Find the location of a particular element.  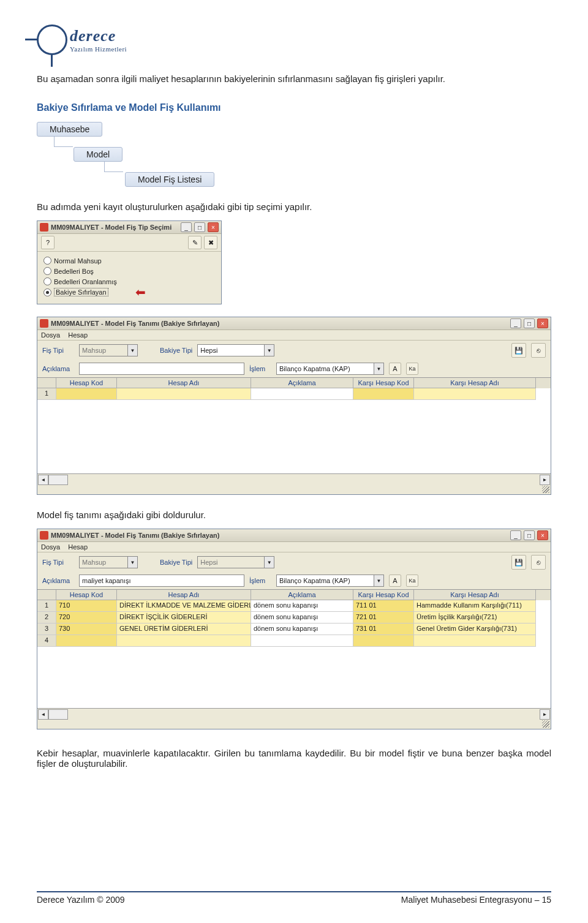

cell-hesap-adi: DİREKT İLKMADDE VE MALZEME GİDERLER is located at coordinates (184, 606).